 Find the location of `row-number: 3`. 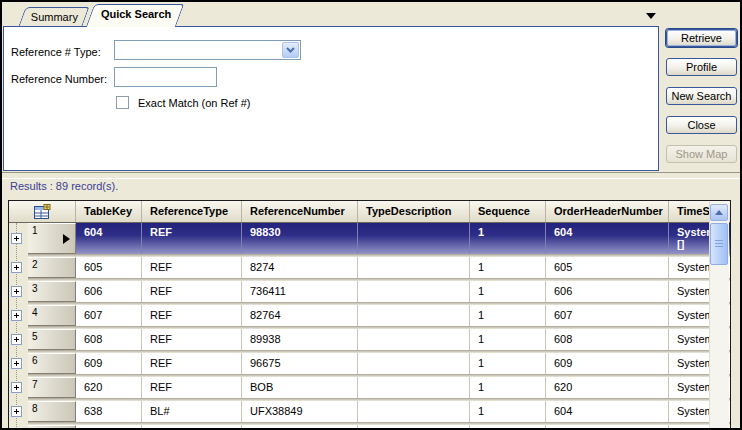

row-number: 3 is located at coordinates (52, 292).